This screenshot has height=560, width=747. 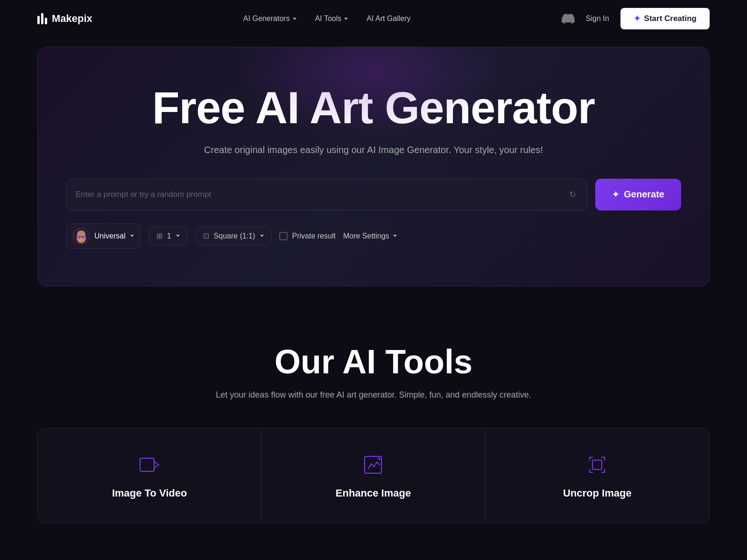 What do you see at coordinates (42, 19) in the screenshot?
I see `logo-icon` at bounding box center [42, 19].